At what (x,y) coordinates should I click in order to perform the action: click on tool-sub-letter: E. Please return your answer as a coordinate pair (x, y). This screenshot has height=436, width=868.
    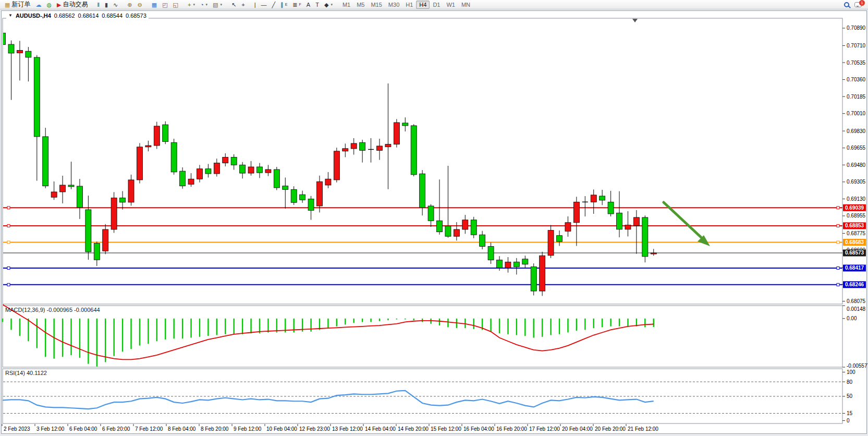
    Looking at the image, I should click on (287, 4).